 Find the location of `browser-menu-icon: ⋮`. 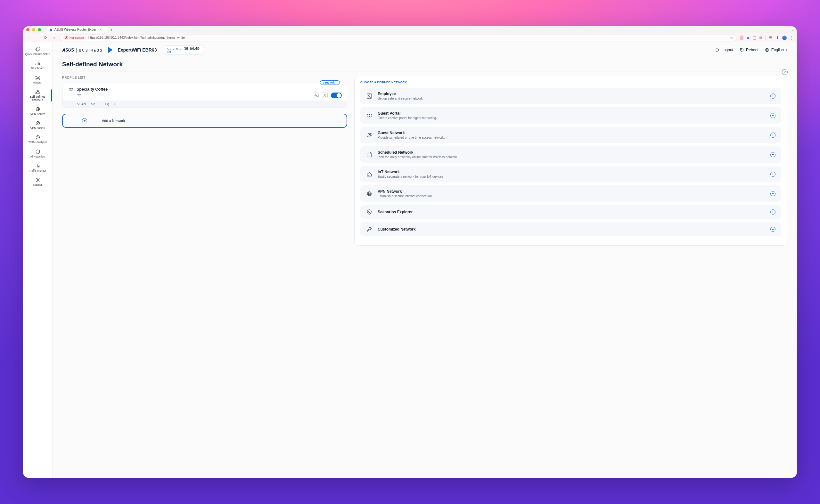

browser-menu-icon: ⋮ is located at coordinates (792, 38).